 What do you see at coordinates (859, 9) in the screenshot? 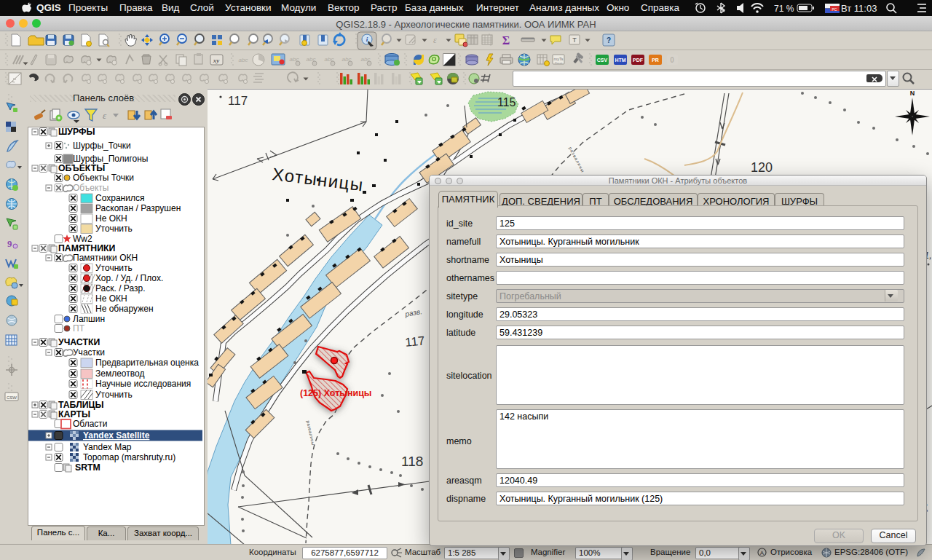
I see `svg-text: Вт 11:03` at bounding box center [859, 9].